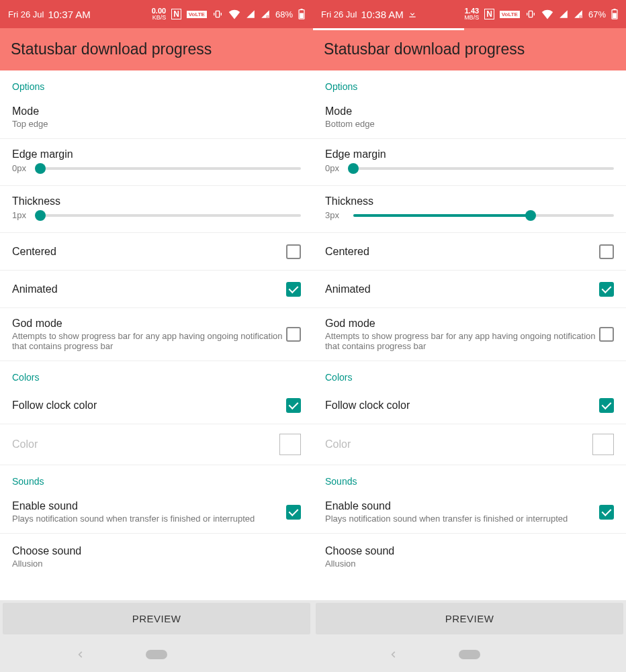  I want to click on download-icon, so click(412, 14).